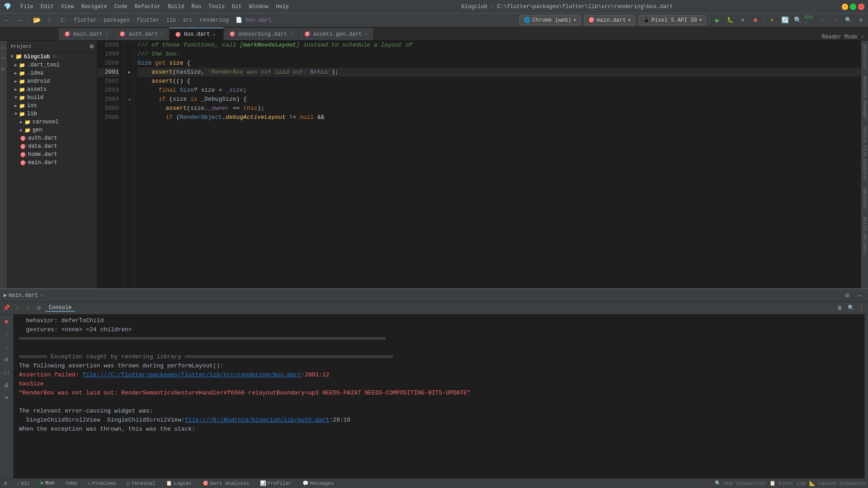 The image size is (868, 488). What do you see at coordinates (550, 20) in the screenshot?
I see `run-config-chrome: 🌐 Chrome (web) ▾` at bounding box center [550, 20].